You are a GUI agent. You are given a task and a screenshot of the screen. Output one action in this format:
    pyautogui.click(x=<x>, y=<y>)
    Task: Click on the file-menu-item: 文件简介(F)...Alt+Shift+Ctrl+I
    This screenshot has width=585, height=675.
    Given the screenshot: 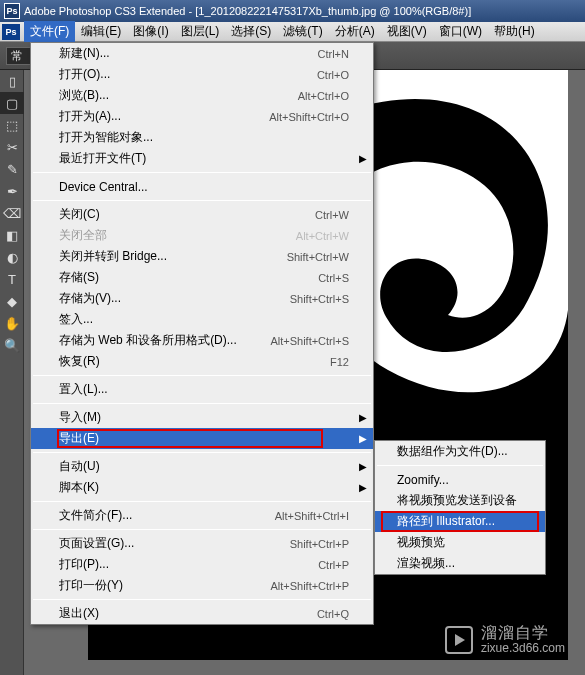 What is the action you would take?
    pyautogui.click(x=202, y=516)
    